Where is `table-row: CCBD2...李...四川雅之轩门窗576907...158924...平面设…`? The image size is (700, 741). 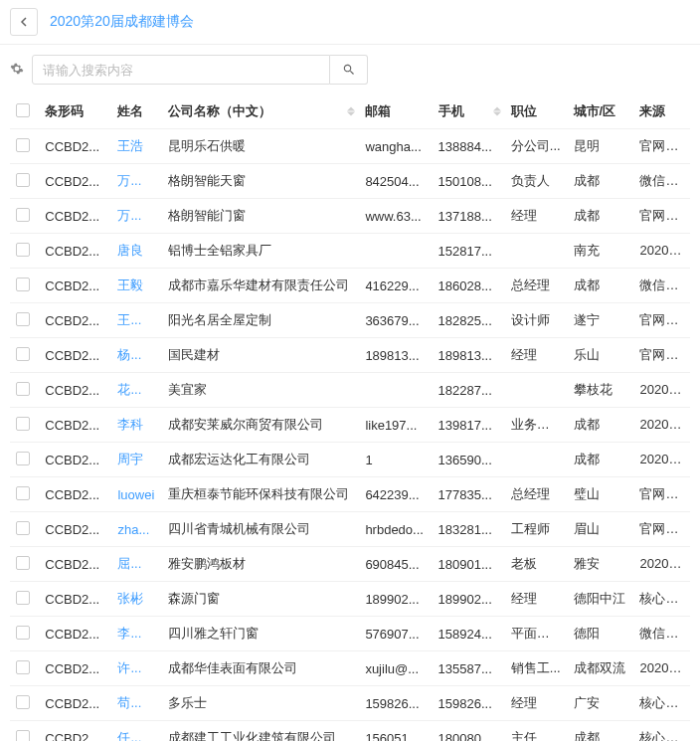 table-row: CCBD2...李...四川雅之轩门窗576907...158924...平面设… is located at coordinates (350, 635).